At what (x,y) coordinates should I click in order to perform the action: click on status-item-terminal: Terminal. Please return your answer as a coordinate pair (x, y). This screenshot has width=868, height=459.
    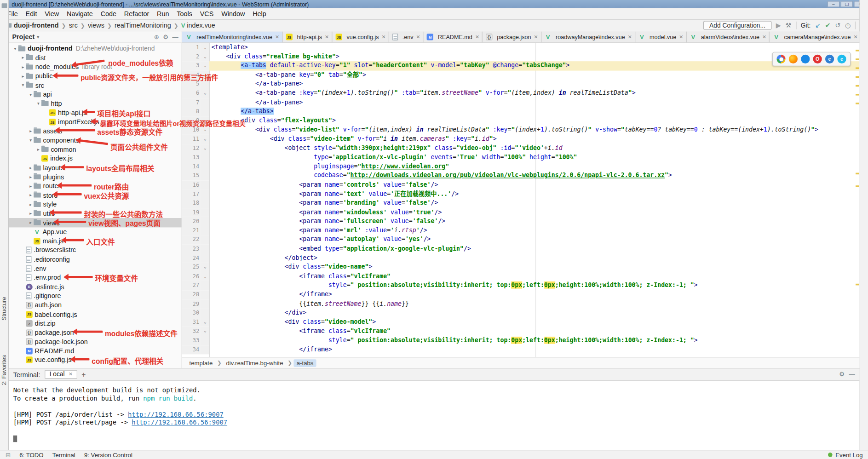
    Looking at the image, I should click on (64, 455).